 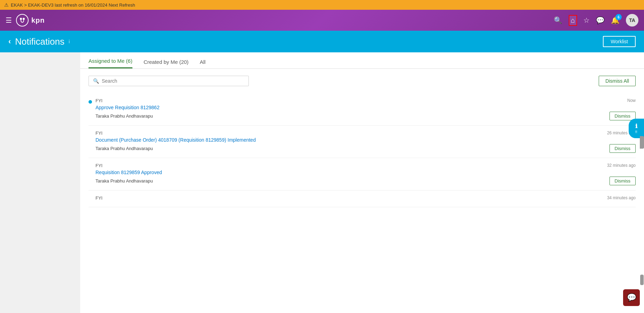 I want to click on notif-header-row: FYI Now, so click(x=366, y=100).